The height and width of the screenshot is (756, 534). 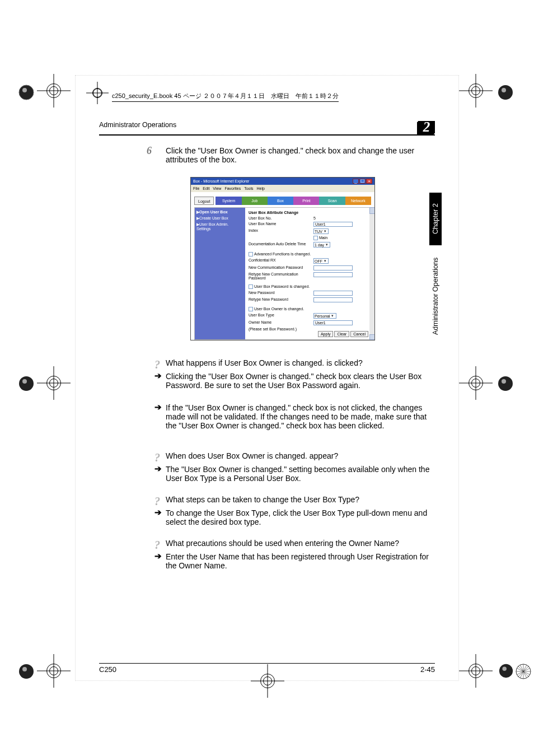 What do you see at coordinates (281, 329) in the screenshot?
I see `owner-name-note: (Please set Box Password.)` at bounding box center [281, 329].